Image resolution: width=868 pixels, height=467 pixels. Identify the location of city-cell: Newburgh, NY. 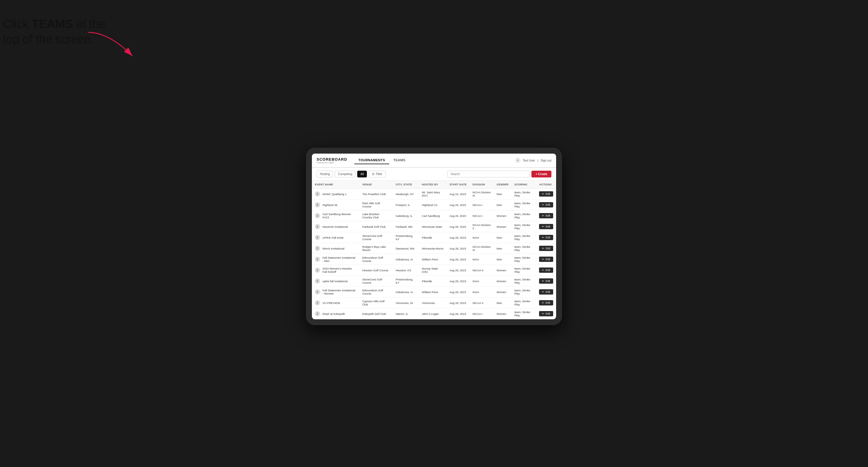
(406, 194).